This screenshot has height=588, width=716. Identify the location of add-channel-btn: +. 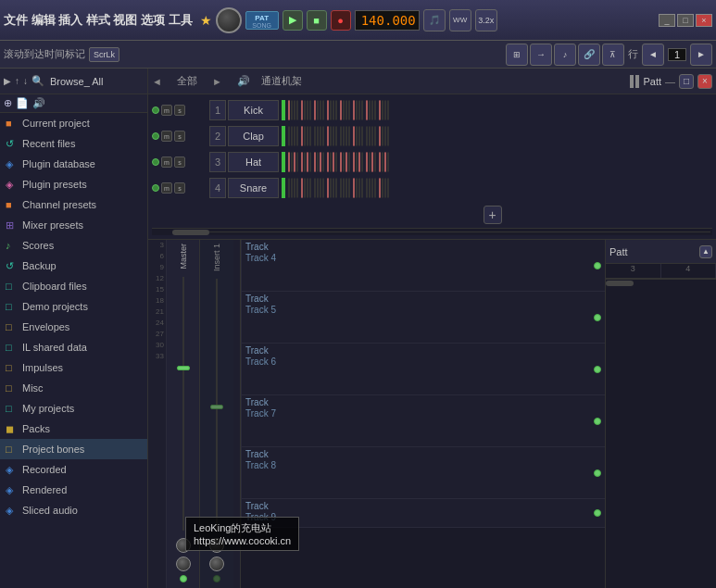
(493, 215).